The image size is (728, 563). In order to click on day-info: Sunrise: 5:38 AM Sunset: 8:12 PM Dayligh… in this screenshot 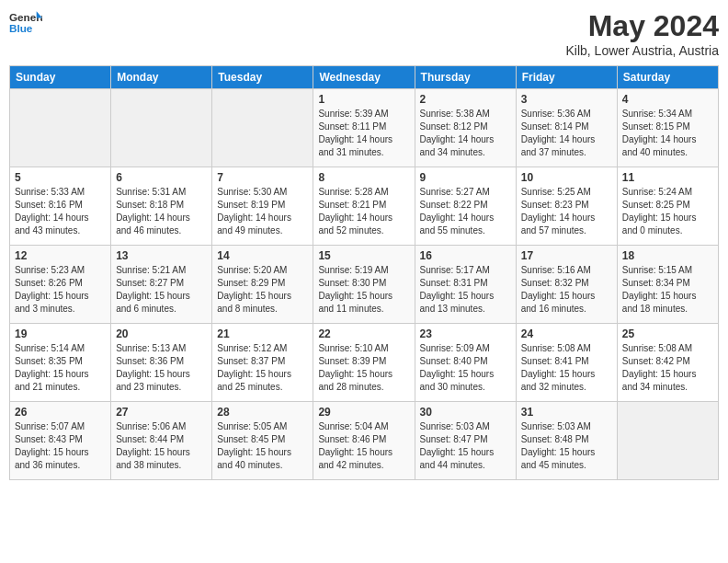, I will do `click(465, 133)`.